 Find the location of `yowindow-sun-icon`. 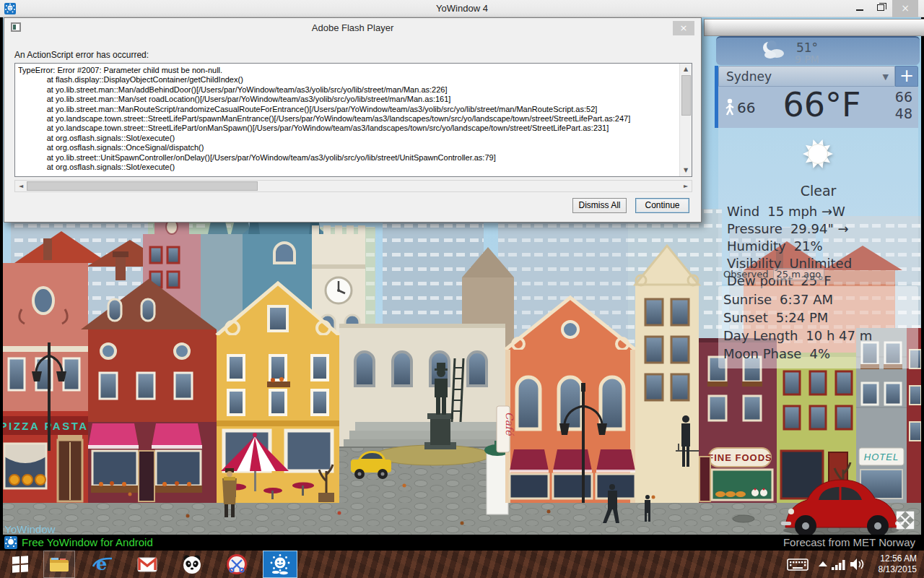

yowindow-sun-icon is located at coordinates (280, 564).